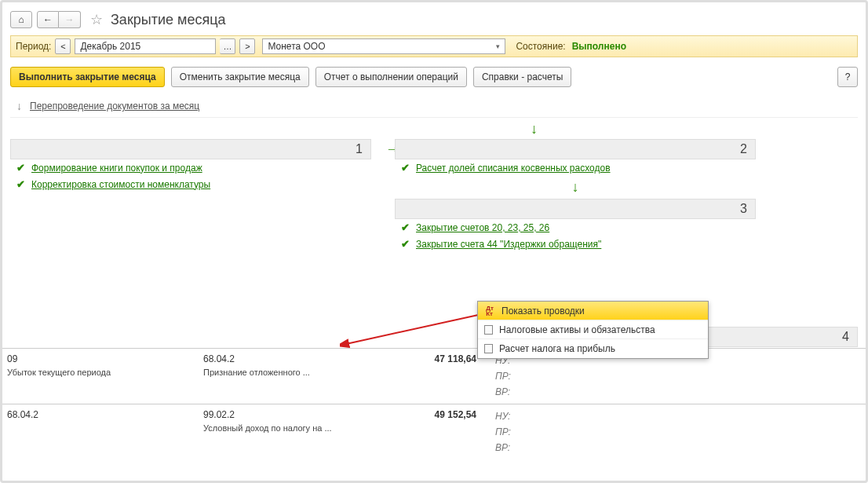  What do you see at coordinates (289, 428) in the screenshot?
I see `credit-desc: Условный доход по налогу на ...` at bounding box center [289, 428].